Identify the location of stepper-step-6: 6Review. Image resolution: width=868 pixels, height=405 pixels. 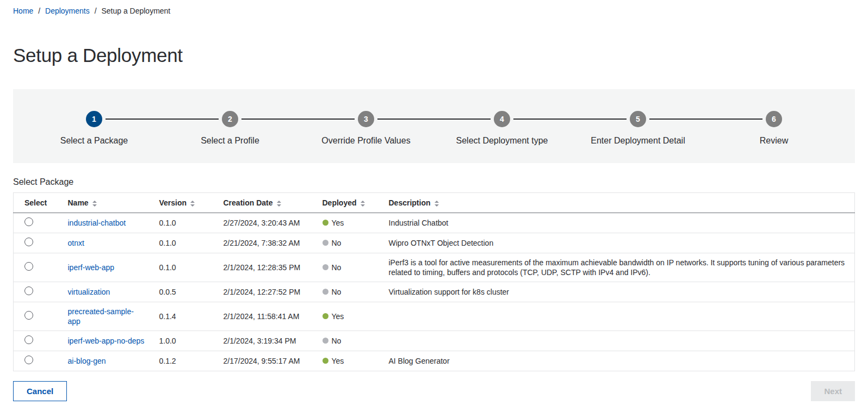
(774, 128).